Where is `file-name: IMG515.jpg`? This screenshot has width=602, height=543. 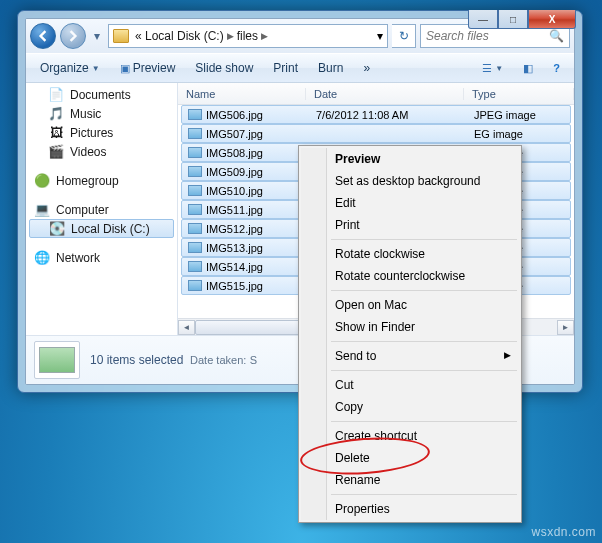 file-name: IMG515.jpg is located at coordinates (234, 286).